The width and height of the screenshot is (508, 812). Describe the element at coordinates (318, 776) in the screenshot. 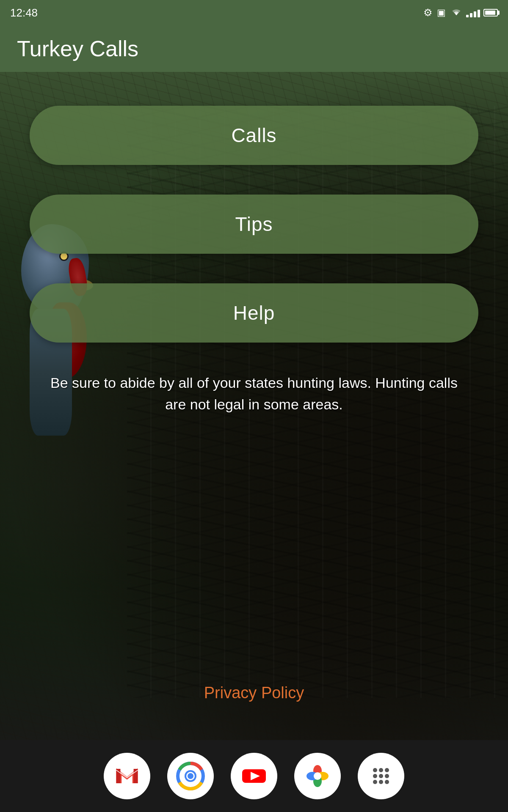

I see `dock-photos` at that location.